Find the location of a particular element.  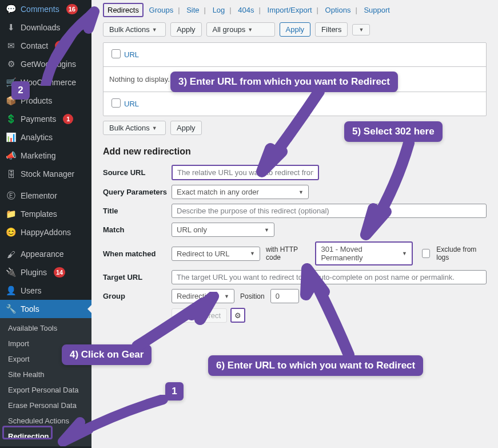

tools-sub-redirection: Redirection is located at coordinates (46, 436).